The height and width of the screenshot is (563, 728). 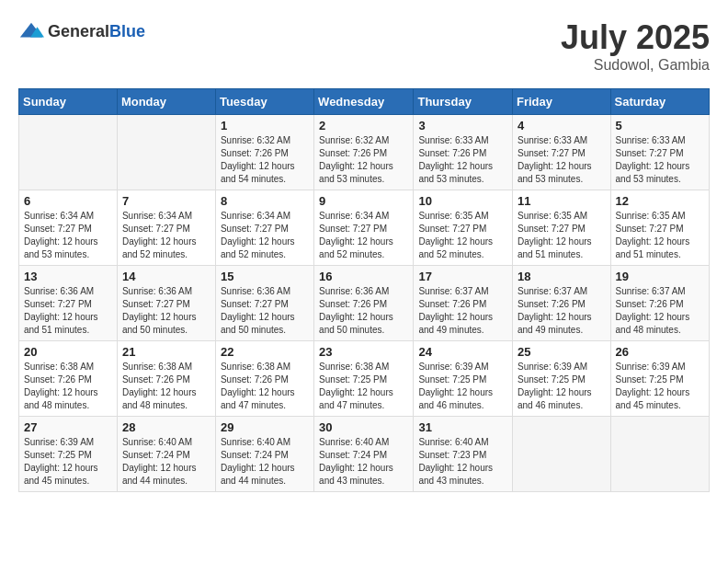 What do you see at coordinates (265, 228) in the screenshot?
I see `calendar-cell: 8Sunrise: 6:34 AMSunset: 7:27 PMDaylight…` at bounding box center [265, 228].